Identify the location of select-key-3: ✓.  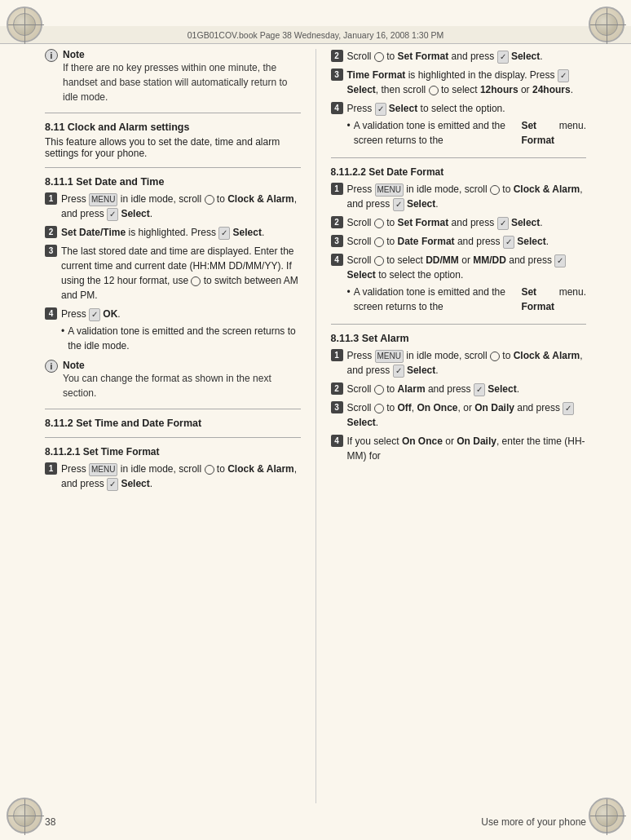
(113, 484).